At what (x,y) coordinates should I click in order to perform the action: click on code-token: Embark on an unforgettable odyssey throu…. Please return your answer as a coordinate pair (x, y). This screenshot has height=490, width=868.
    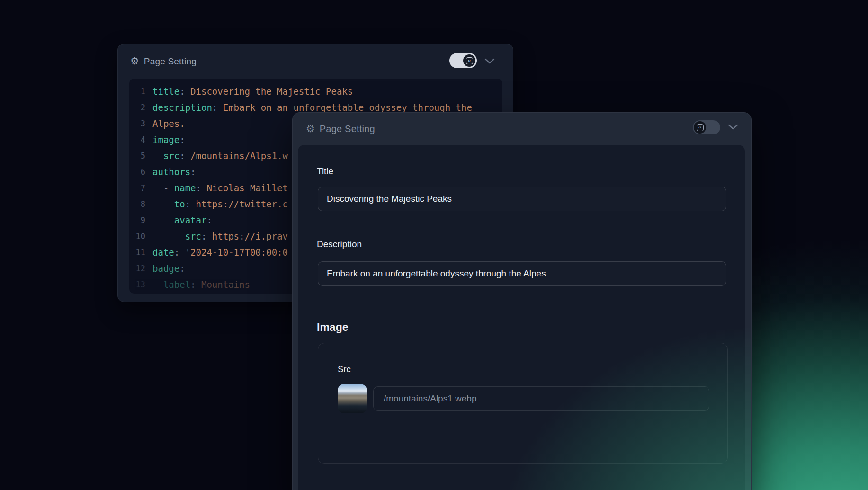
    Looking at the image, I should click on (348, 107).